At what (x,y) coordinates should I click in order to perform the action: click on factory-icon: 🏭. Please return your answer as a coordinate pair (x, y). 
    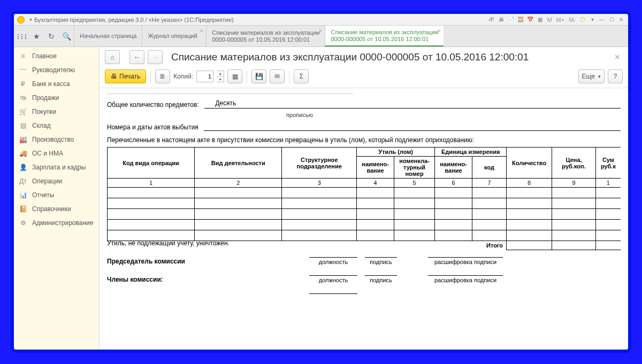
    Looking at the image, I should click on (23, 140).